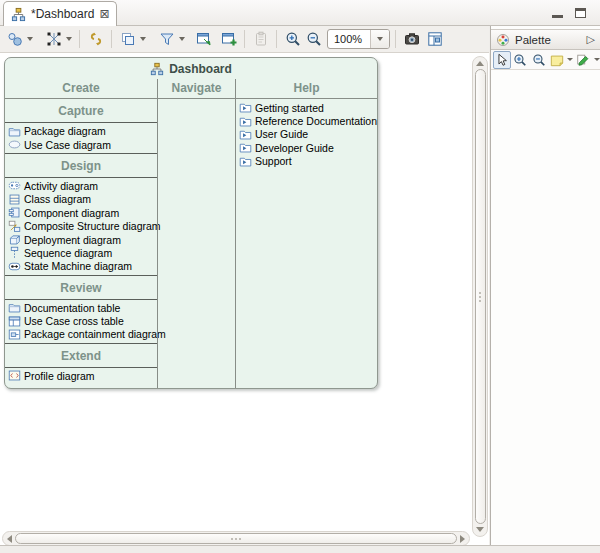  Describe the element at coordinates (300, 13) in the screenshot. I see `editor-tab-bar: *Dashboard ⊠` at that location.